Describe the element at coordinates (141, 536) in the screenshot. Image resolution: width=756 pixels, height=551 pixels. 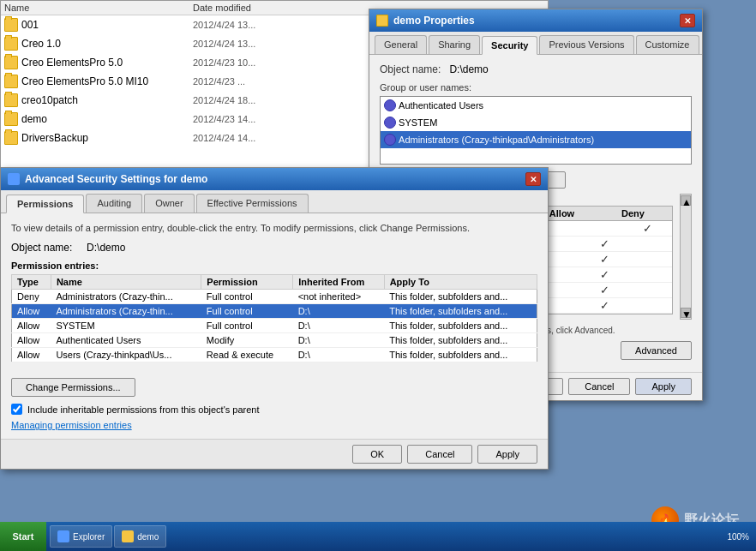
I see `taskbar-item: demo` at that location.